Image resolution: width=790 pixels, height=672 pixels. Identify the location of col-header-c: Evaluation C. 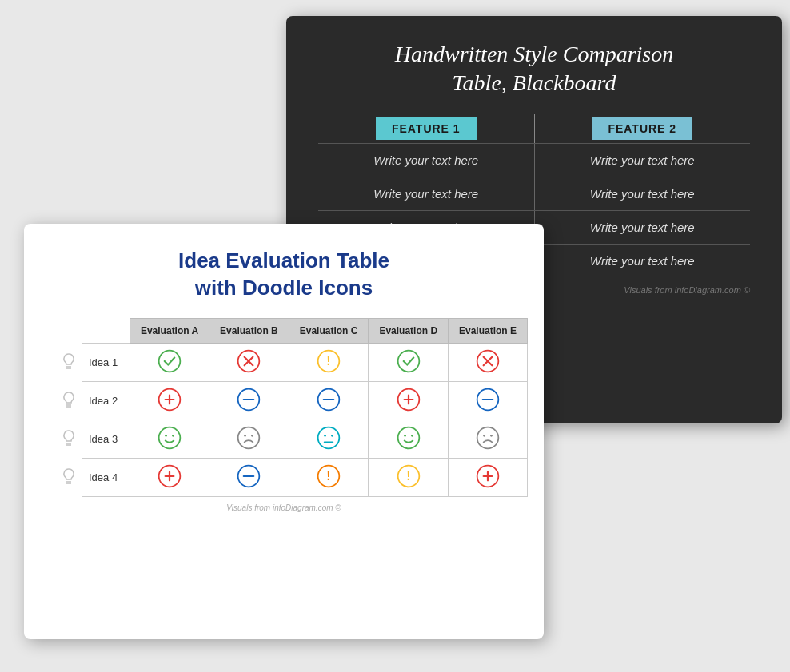
(329, 331).